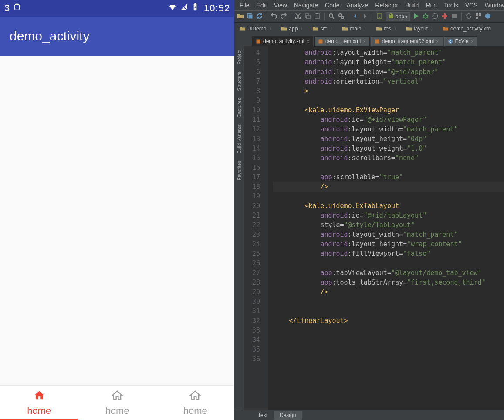 The width and height of the screenshot is (504, 420). What do you see at coordinates (389, 148) in the screenshot?
I see `code-line: android:layout_weight="1.0"` at bounding box center [389, 148].